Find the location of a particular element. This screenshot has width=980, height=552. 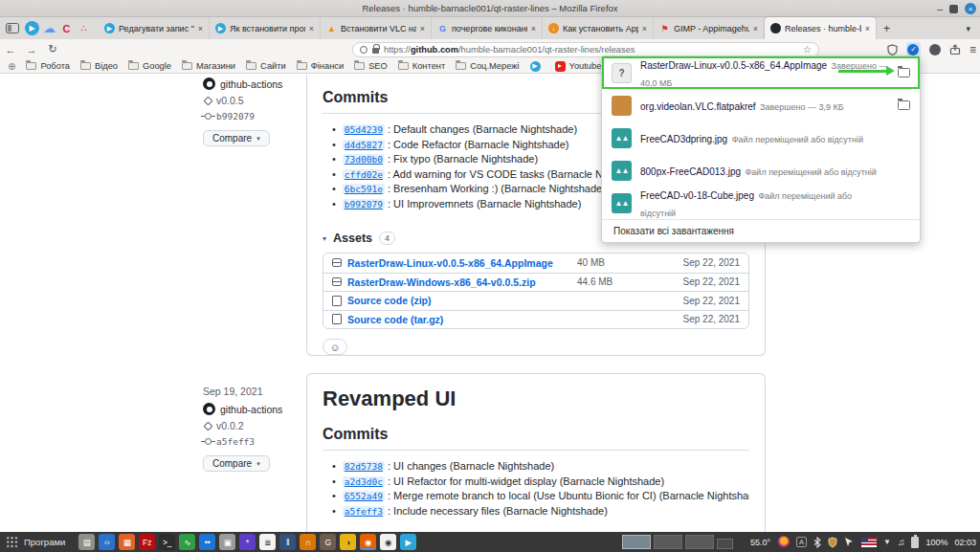

vscode-icon: ‹› is located at coordinates (107, 541).